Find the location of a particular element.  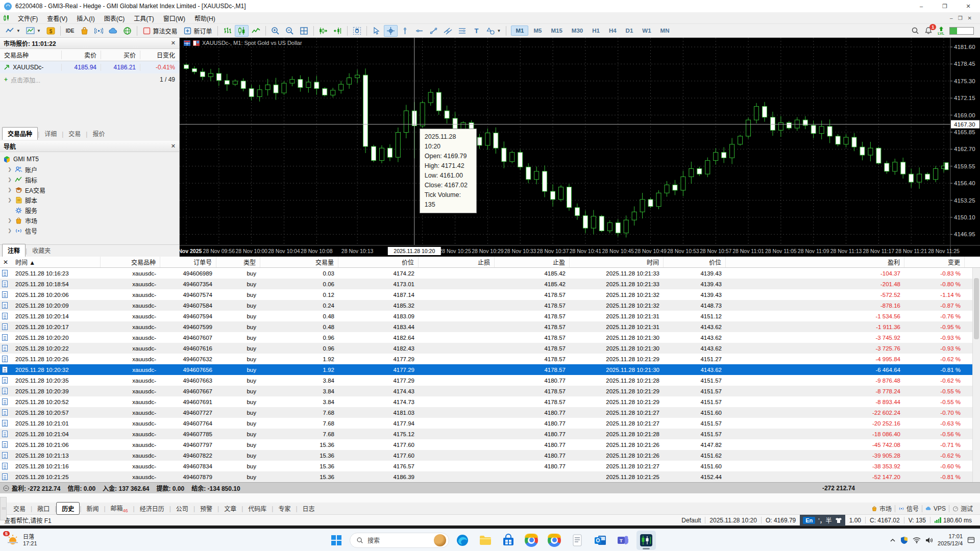

toolbox-tab-3: 新闻 is located at coordinates (92, 508).